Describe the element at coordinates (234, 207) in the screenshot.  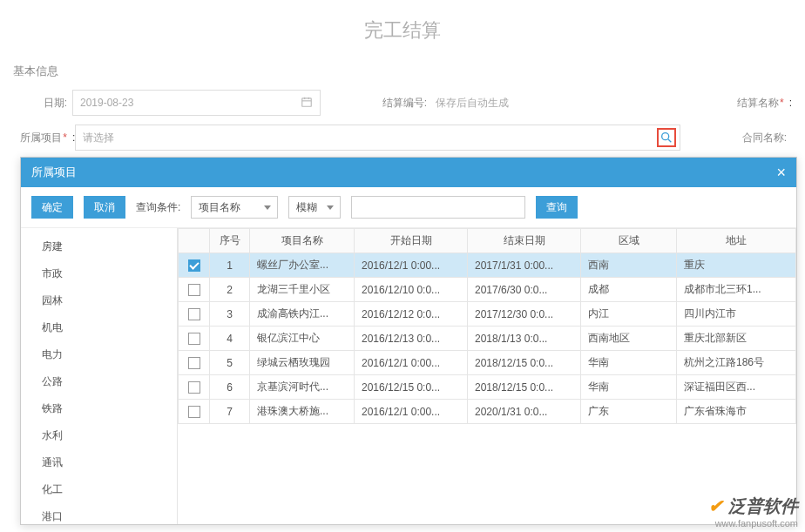
I see `query-field-select: 项目名称` at that location.